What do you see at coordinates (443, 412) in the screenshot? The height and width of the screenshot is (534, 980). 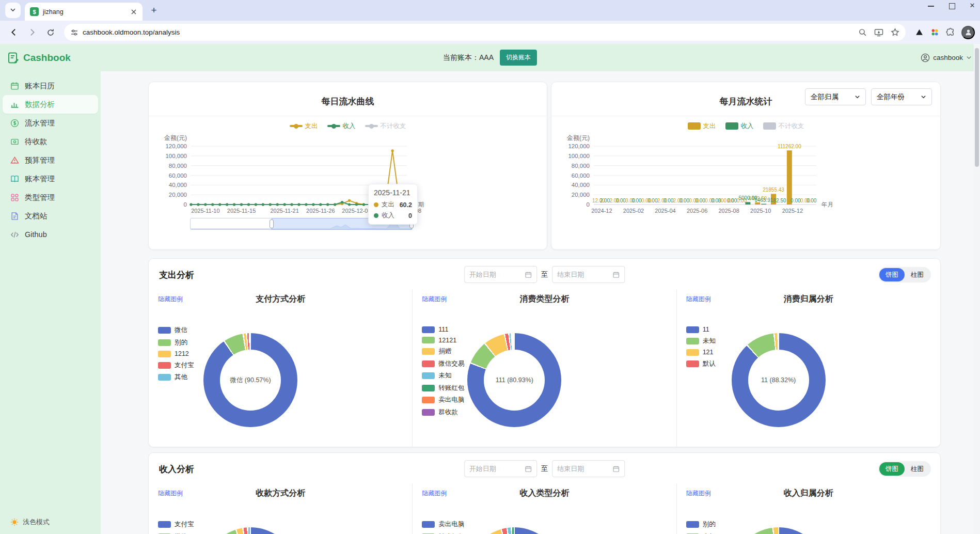 I see `legend-item: 群收款` at bounding box center [443, 412].